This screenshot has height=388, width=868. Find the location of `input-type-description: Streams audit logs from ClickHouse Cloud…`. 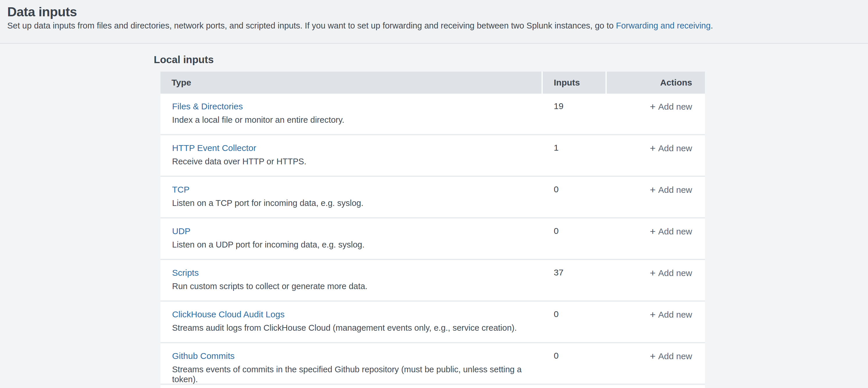

input-type-description: Streams audit logs from ClickHouse Cloud… is located at coordinates (357, 328).